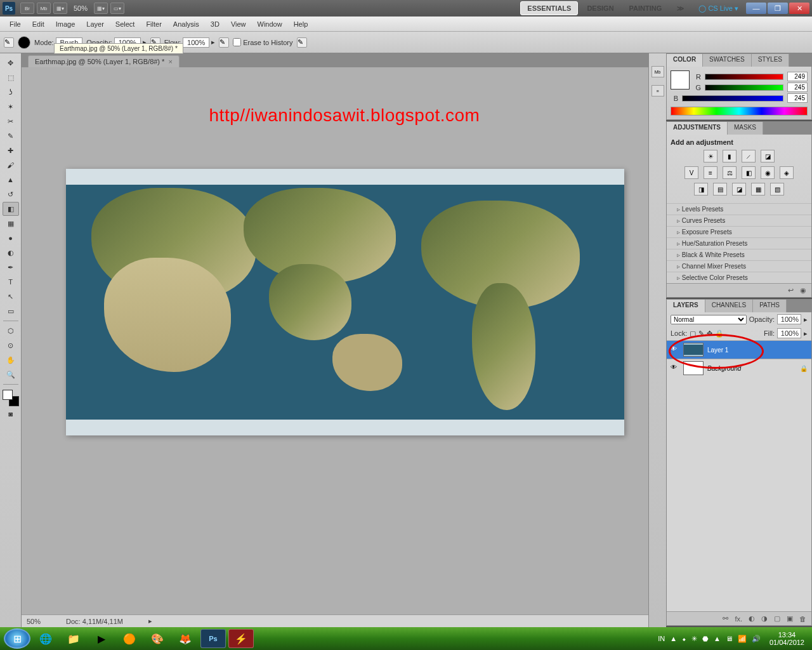 The image size is (812, 650). Describe the element at coordinates (196, 43) in the screenshot. I see `flow-input: 100%` at that location.